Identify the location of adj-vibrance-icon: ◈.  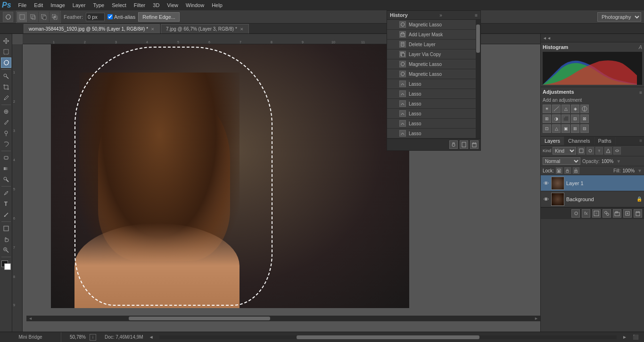
(575, 109).